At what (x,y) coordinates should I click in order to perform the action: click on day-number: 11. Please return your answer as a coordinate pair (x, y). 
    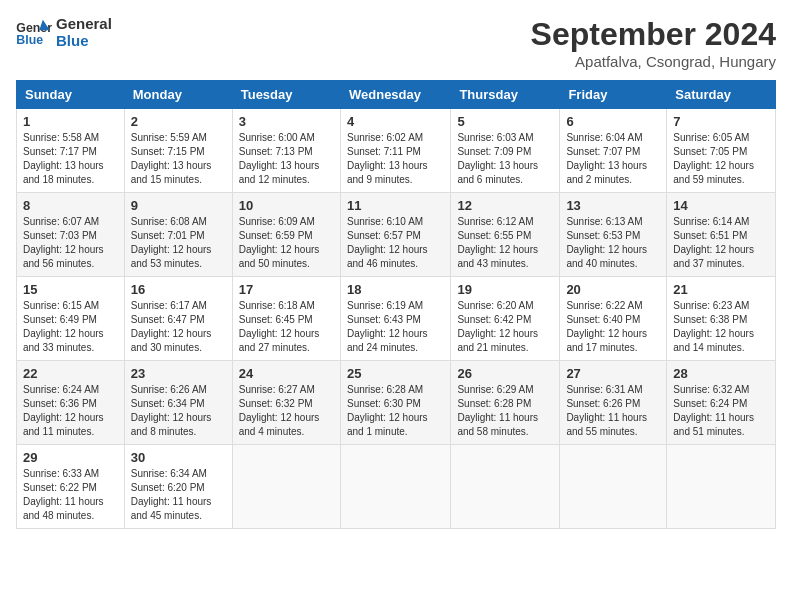
    Looking at the image, I should click on (396, 206).